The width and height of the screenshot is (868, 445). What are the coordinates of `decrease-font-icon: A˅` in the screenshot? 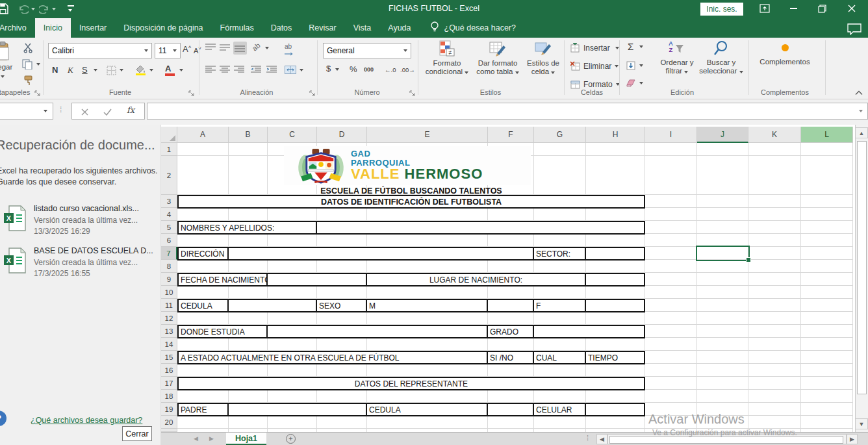 It's located at (198, 50).